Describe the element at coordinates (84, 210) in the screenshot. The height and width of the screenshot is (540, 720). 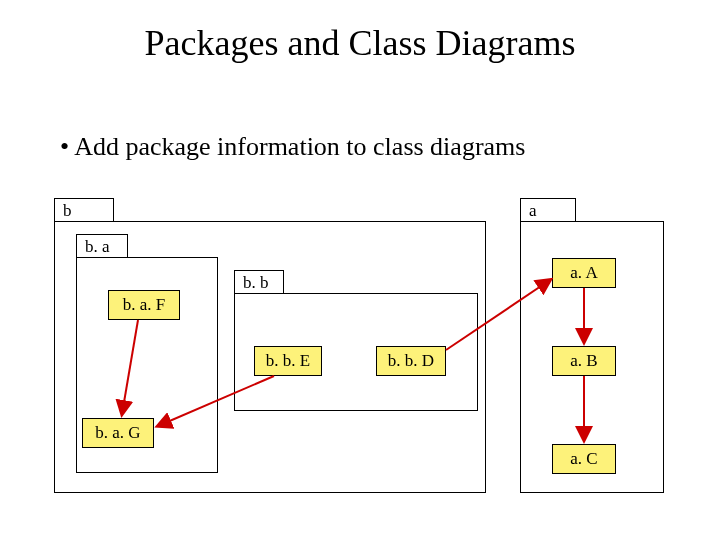
I see `package-b-tab: b` at that location.